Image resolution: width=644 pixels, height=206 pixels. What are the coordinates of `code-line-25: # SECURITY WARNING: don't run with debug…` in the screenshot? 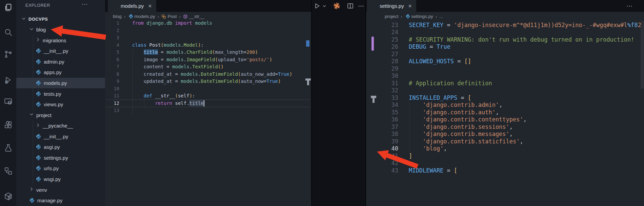 It's located at (521, 40).